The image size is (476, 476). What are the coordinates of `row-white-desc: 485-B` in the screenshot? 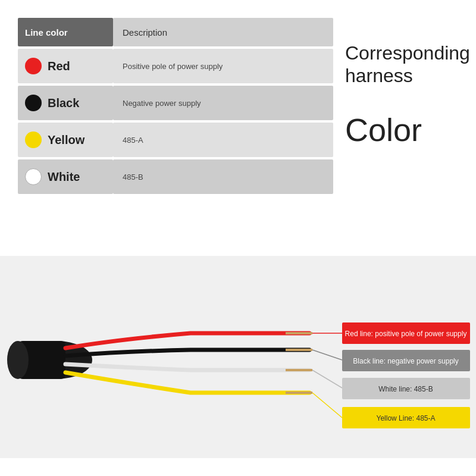 It's located at (223, 177).